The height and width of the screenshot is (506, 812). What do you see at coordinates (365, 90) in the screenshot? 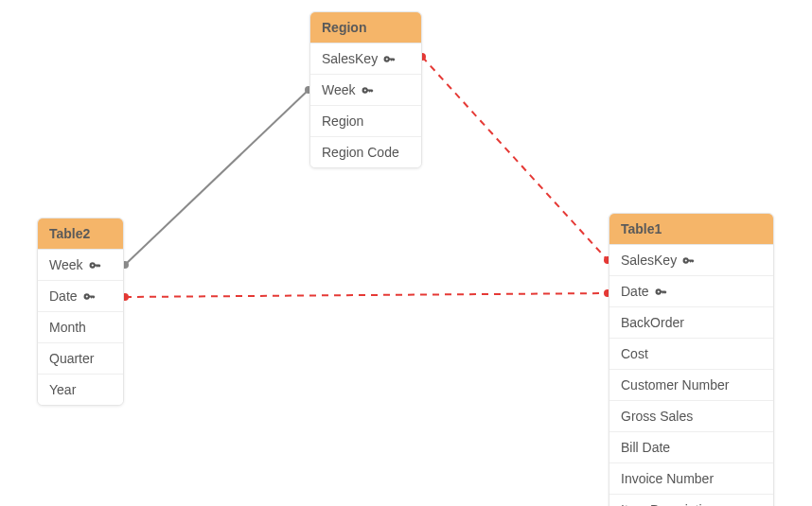
I see `table-region: Region SalesKey Week Region Region Code` at bounding box center [365, 90].